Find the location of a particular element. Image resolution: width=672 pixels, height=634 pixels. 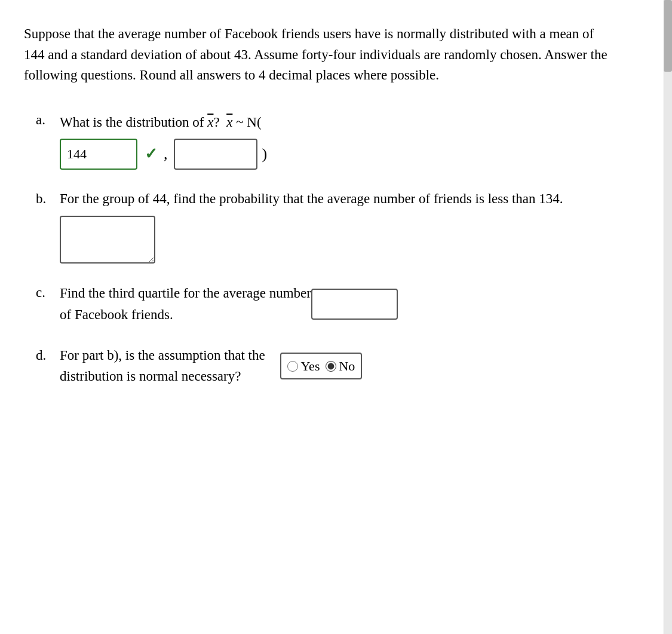

yes-text: Yes is located at coordinates (310, 366).